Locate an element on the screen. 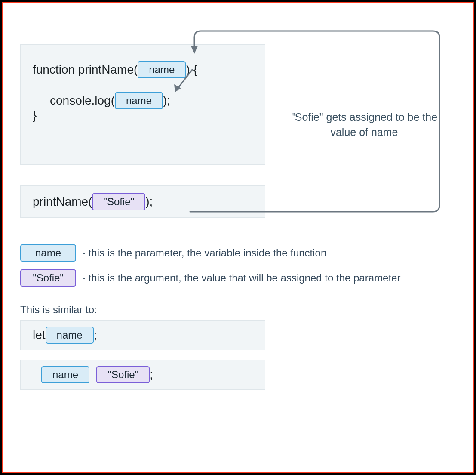 This screenshot has height=475, width=476. legend-arg-token: "Sofie" is located at coordinates (48, 278).